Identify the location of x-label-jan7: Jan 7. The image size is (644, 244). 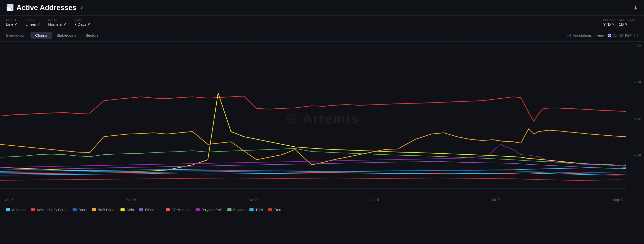
(9, 200).